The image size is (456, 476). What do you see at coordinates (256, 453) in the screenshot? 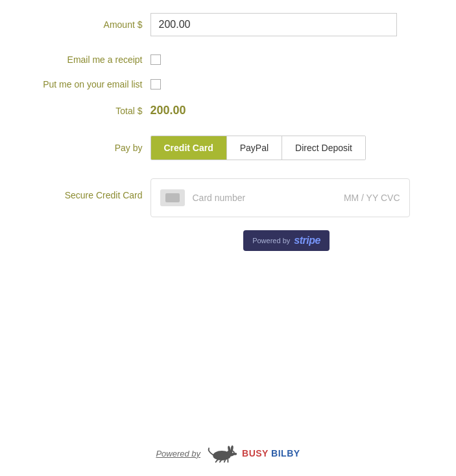
I see `brand-busy: Busy` at bounding box center [256, 453].